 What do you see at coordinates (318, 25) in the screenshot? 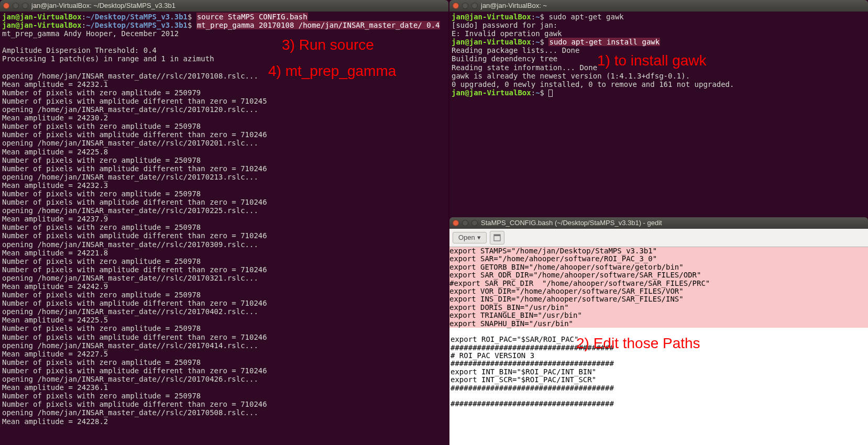
I see `cmd-mtprep: mt_prep_gamma 20170108 /home/jan/INSAR_m…` at bounding box center [318, 25].